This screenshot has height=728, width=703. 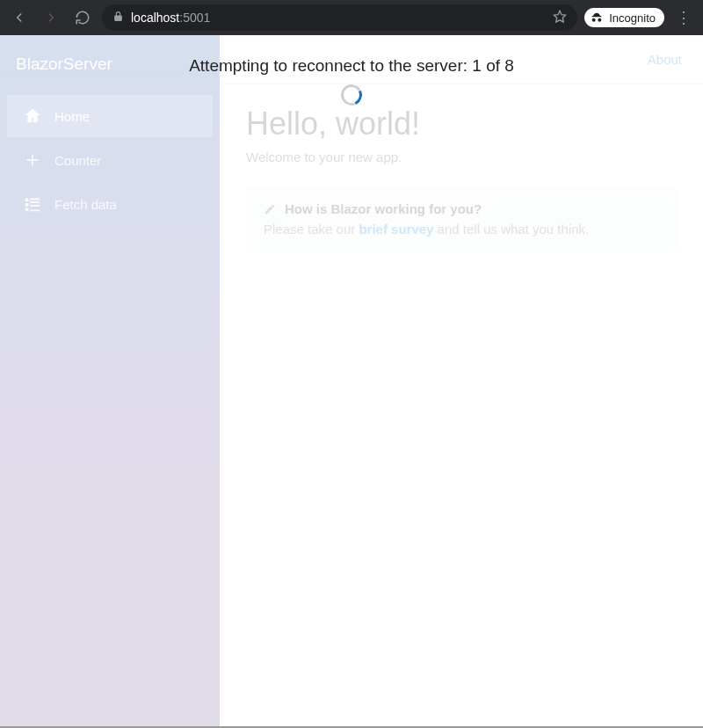 What do you see at coordinates (83, 18) in the screenshot?
I see `reload-button` at bounding box center [83, 18].